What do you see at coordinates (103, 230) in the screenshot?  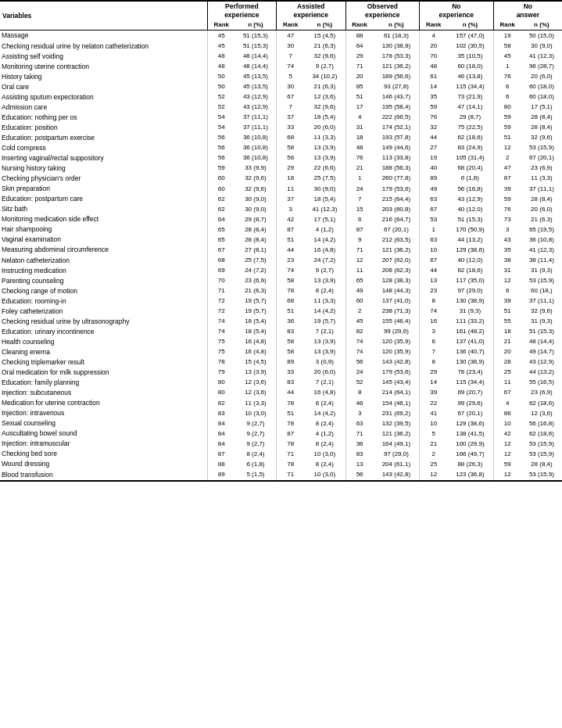 I see `variable-name: Hair shampooing` at bounding box center [103, 230].